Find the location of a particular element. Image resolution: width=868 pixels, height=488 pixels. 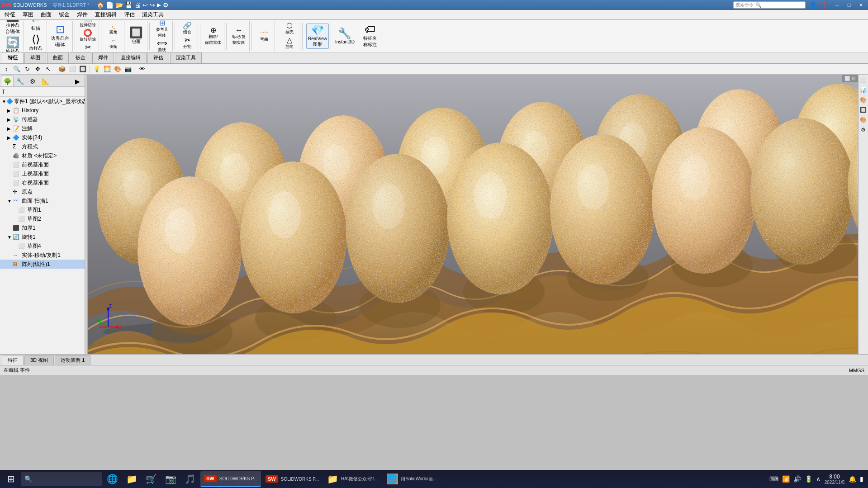

view-display-button: 🔲 is located at coordinates (83, 69).